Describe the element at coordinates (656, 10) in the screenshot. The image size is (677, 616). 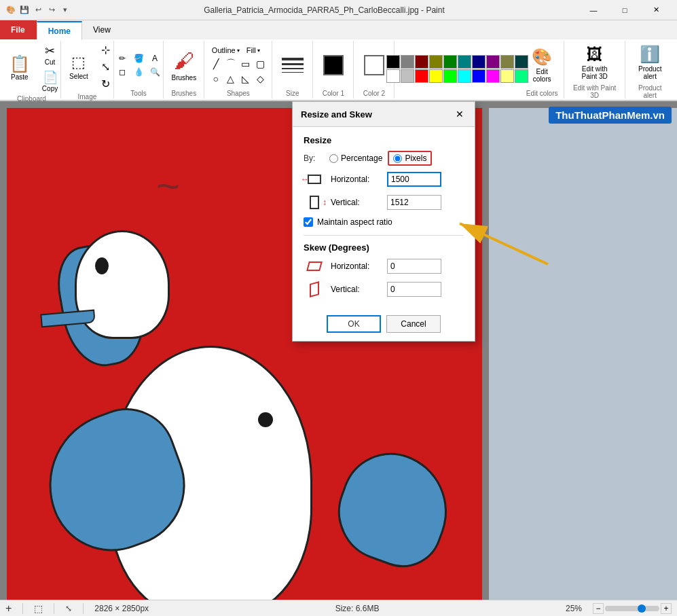
I see `close-button: ✕` at that location.